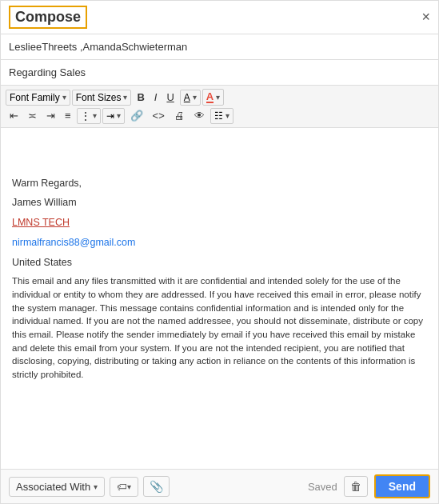  What do you see at coordinates (219, 115) in the screenshot?
I see `toolbar-row-2: ⇤ ≍ ⇥ ≡ ⋮ ▾ ⇥ ▾ 🔗 <> 🖨 👁 ☷ ▾` at bounding box center [219, 115].